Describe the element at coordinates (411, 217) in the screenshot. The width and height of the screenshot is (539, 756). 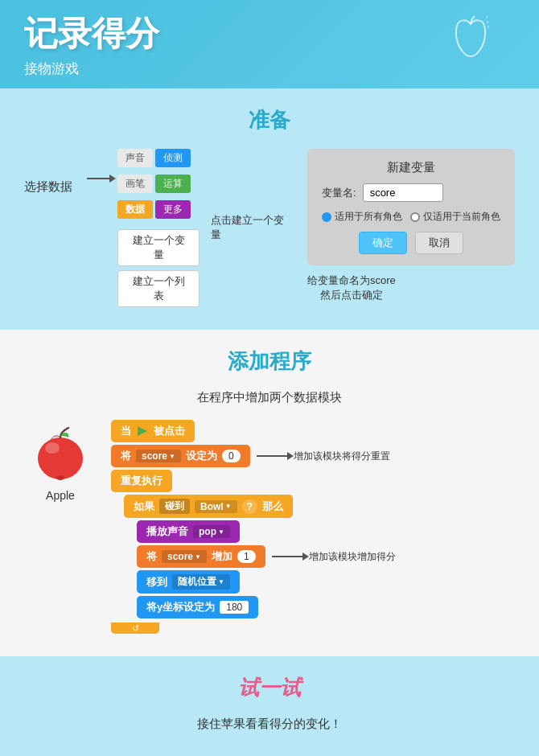
I see `radio-row: 适用于所有角色 仅适用于当前角色` at that location.